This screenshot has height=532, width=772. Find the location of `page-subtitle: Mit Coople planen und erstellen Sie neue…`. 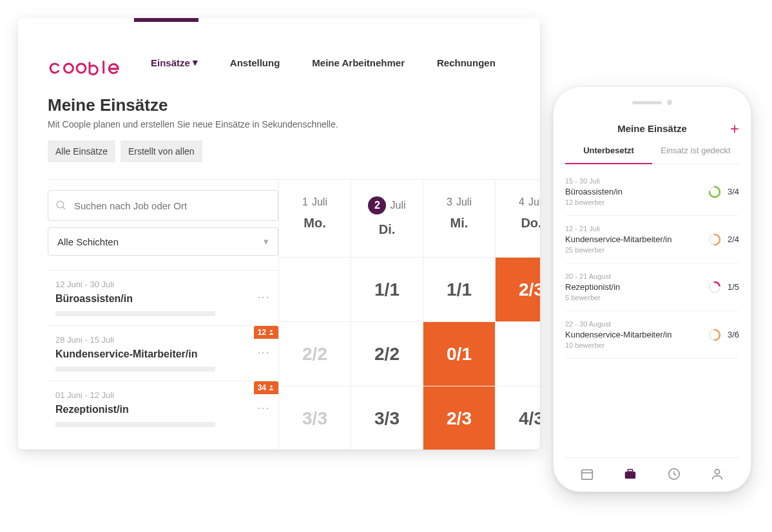

page-subtitle: Mit Coople planen und erstellen Sie neue… is located at coordinates (294, 124).